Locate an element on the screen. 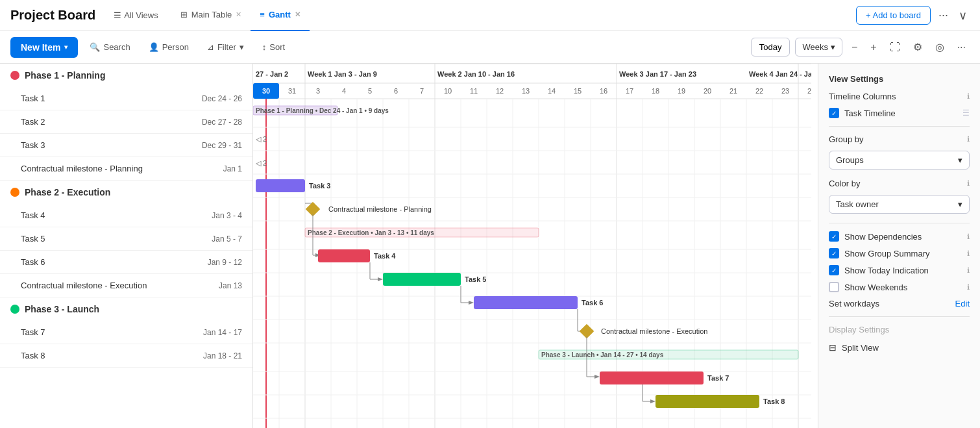 Image resolution: width=980 pixels, height=428 pixels. task-row: Task 5 Jan 5 - 7 is located at coordinates (126, 239).